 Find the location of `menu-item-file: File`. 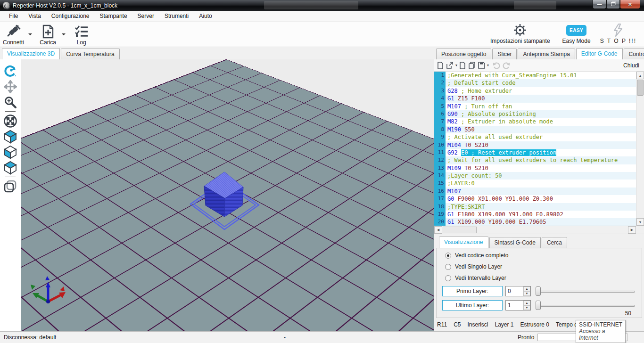

menu-item-file: File is located at coordinates (13, 16).